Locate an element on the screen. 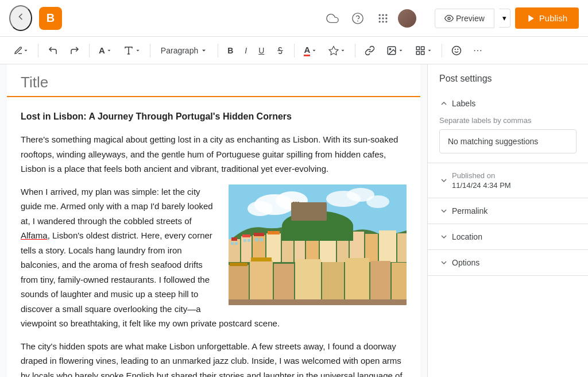 The image size is (588, 377). font-color-button: A is located at coordinates (310, 51).